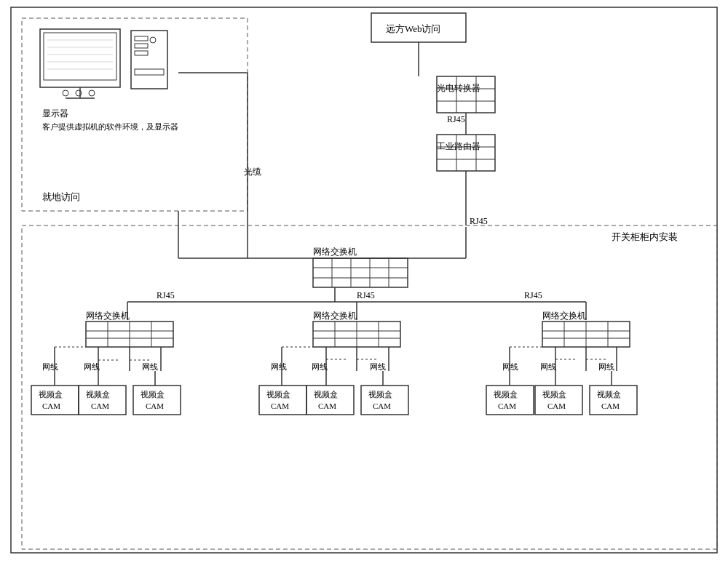  What do you see at coordinates (507, 406) in the screenshot?
I see `cam-r1-label: CAM` at bounding box center [507, 406].